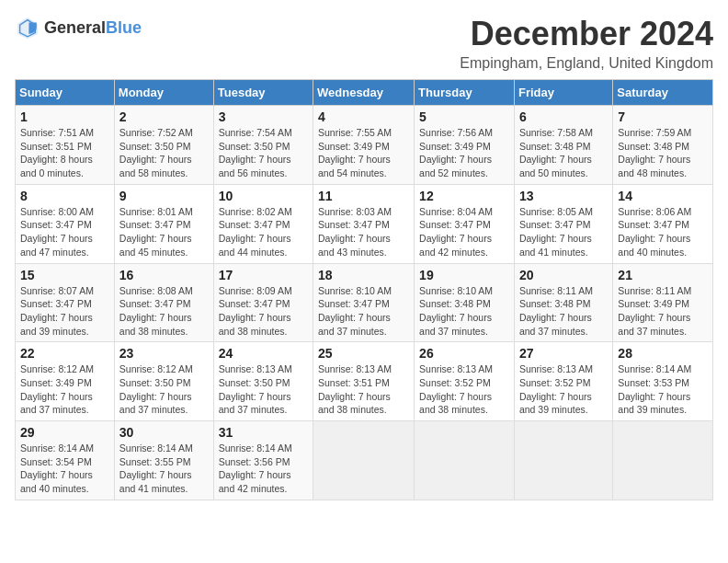 The image size is (728, 563). Describe the element at coordinates (364, 145) in the screenshot. I see `week-row-1: 1Sunrise: 7:51 AM Sunset: 3:51 PM Daylig…` at that location.